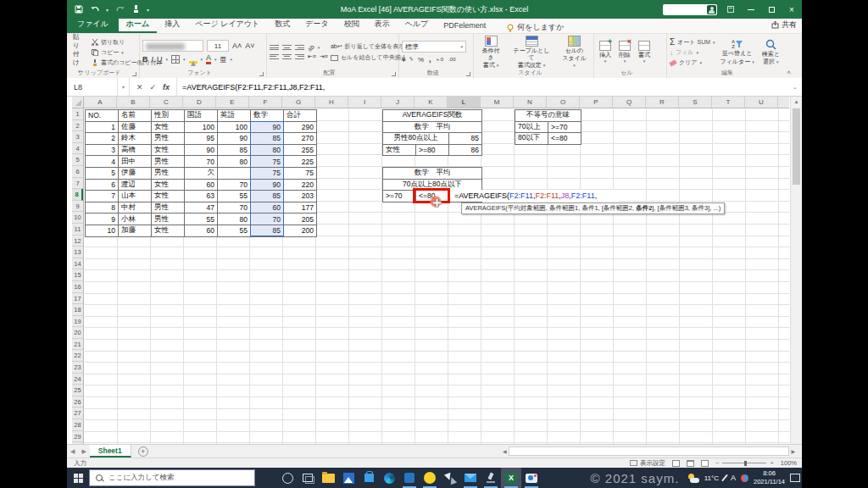 This screenshot has width=868, height=488. I want to click on table1-cond1: 男性80点以上, so click(416, 139).